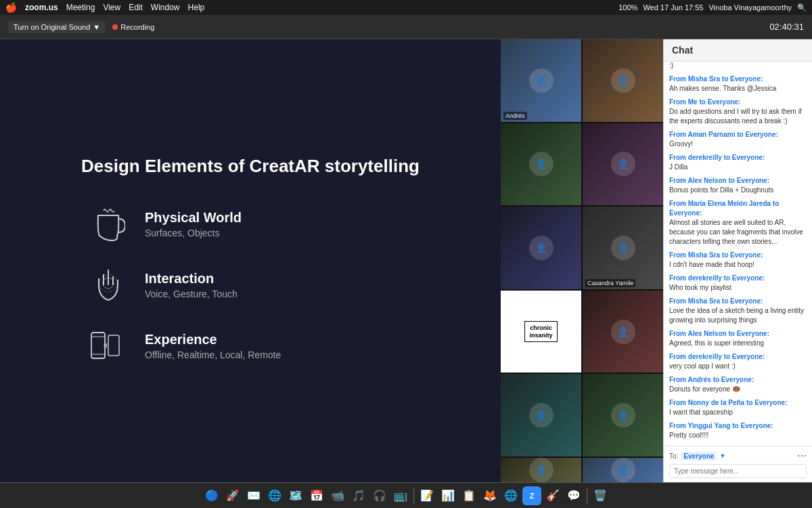 The width and height of the screenshot is (812, 508). I want to click on apple-menu: 🍎, so click(11, 7).